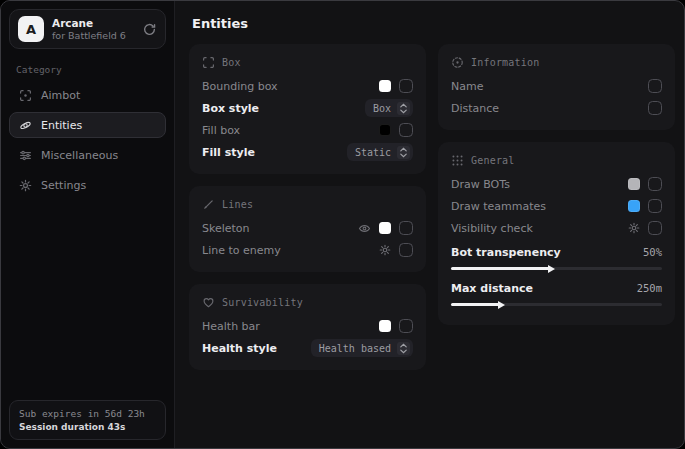 The image size is (685, 449). What do you see at coordinates (88, 155) in the screenshot?
I see `sidebar-item-miscellaneous: Miscellaneous` at bounding box center [88, 155].